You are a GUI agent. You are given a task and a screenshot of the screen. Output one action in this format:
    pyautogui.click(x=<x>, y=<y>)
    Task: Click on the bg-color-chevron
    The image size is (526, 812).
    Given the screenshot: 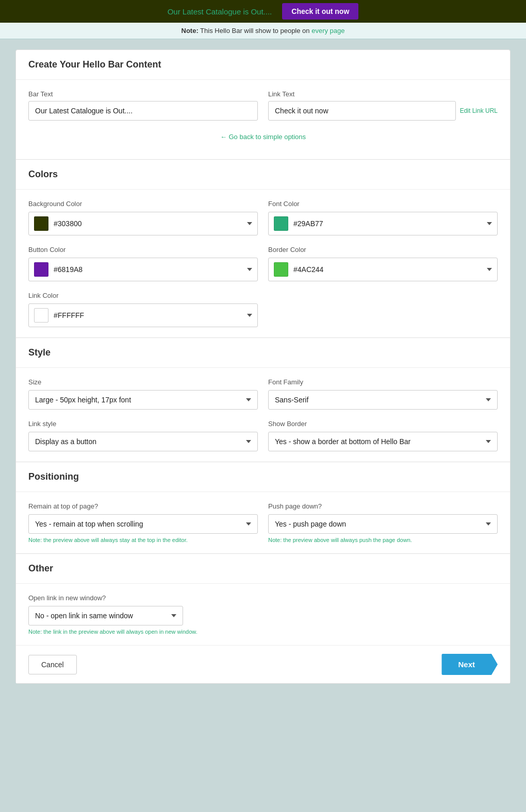 What is the action you would take?
    pyautogui.click(x=250, y=224)
    